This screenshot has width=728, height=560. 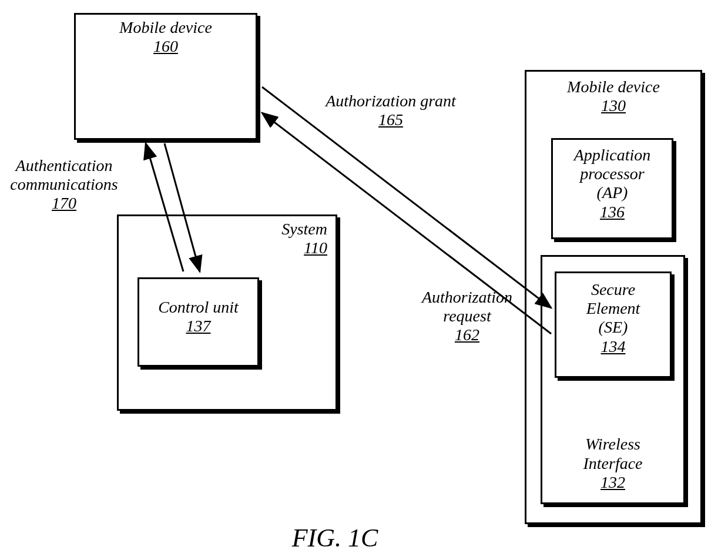 What do you see at coordinates (391, 110) in the screenshot?
I see `label-authorization-grant-165: Authorization grant 165` at bounding box center [391, 110].